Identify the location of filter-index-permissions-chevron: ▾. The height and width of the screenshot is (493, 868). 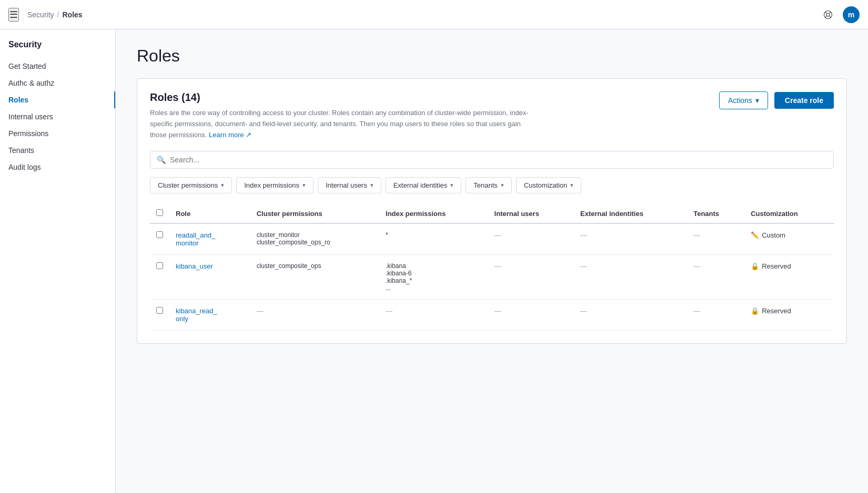
(304, 185).